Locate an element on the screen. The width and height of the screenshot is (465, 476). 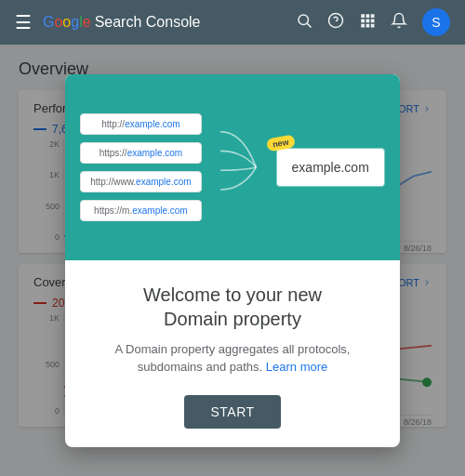
learn-more-link: Learn more is located at coordinates (297, 366).